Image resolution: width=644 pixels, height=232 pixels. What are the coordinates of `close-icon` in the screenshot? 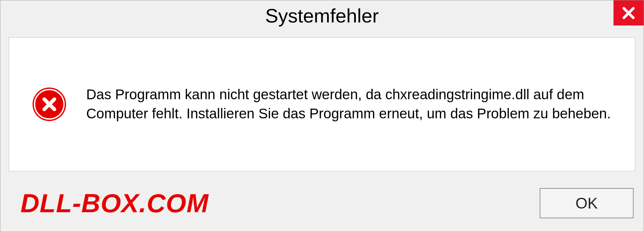 It's located at (629, 13).